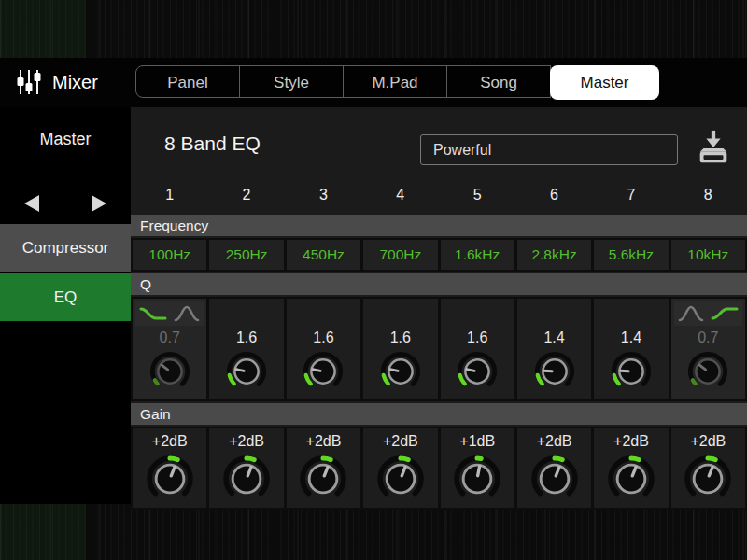 The image size is (747, 560). Describe the element at coordinates (32, 203) in the screenshot. I see `master-prev-button` at that location.